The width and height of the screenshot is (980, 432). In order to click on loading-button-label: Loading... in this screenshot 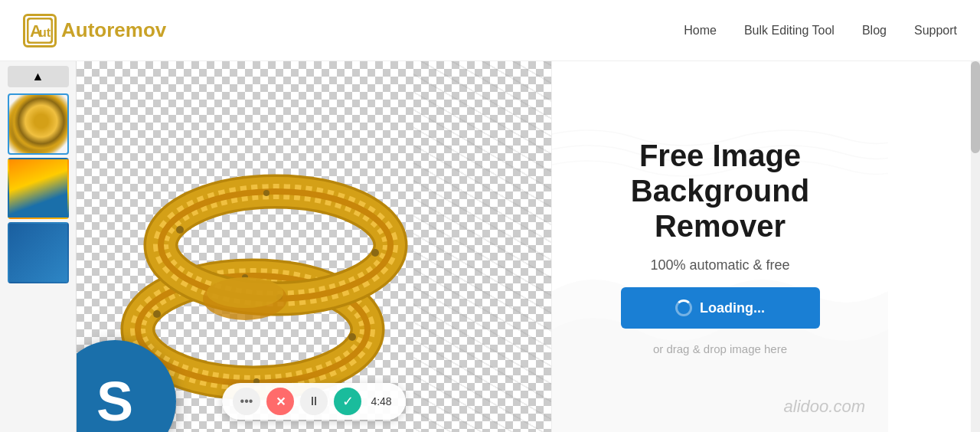, I will do `click(732, 308)`.